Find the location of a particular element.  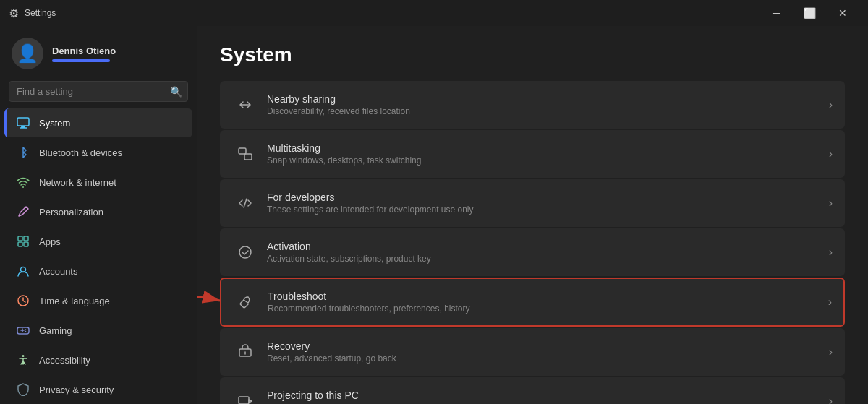

sidebar-item-label-accessibility: Accessibility is located at coordinates (65, 360).